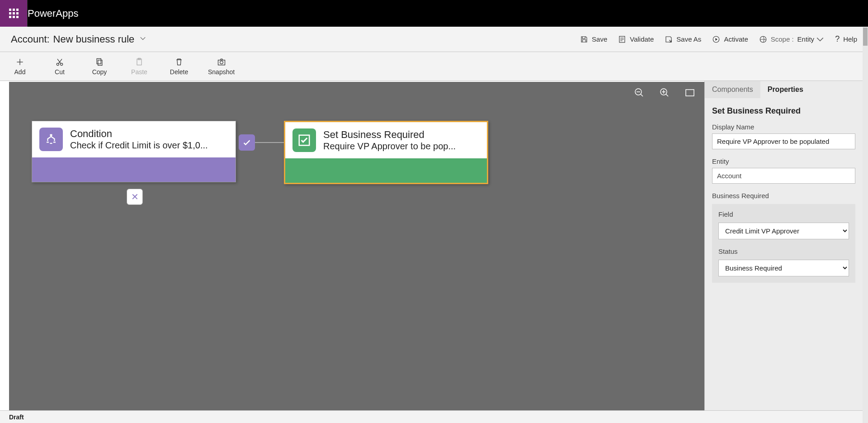  What do you see at coordinates (269, 143) in the screenshot?
I see `connector-line` at bounding box center [269, 143].